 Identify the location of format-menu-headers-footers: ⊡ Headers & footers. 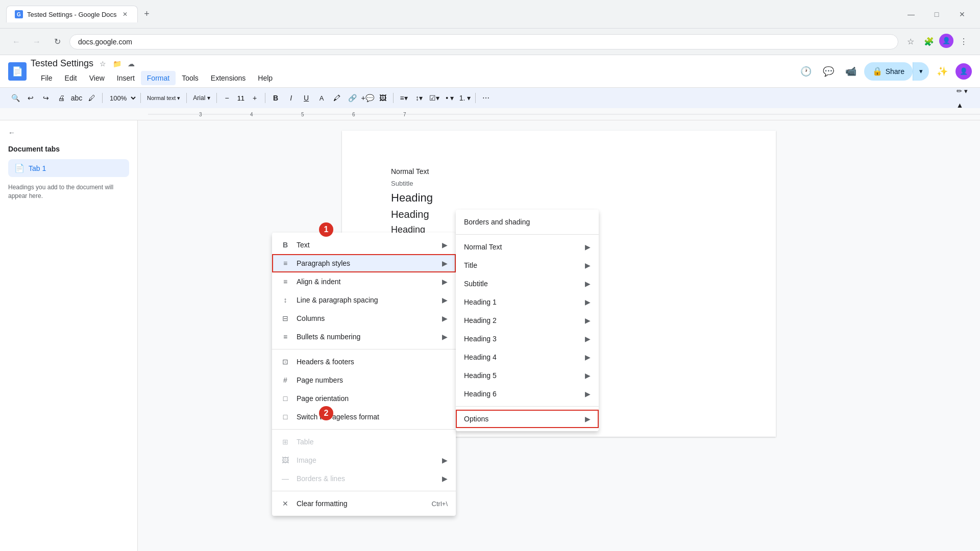
(364, 362).